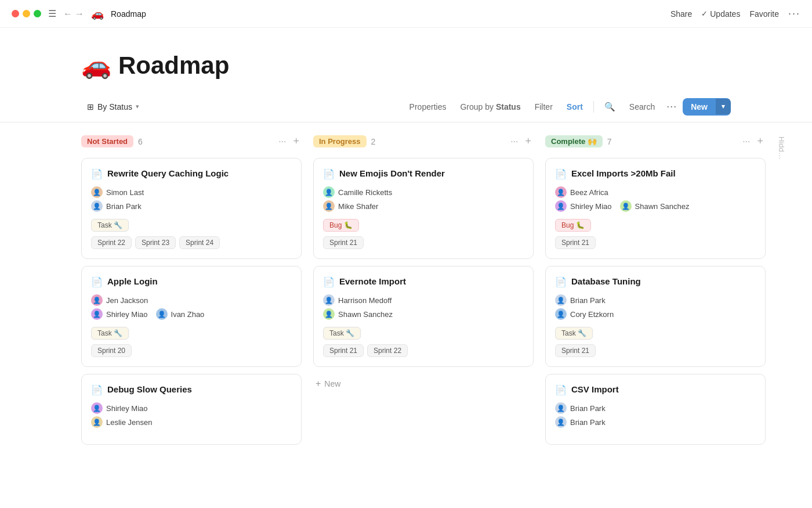 Image resolution: width=812 pixels, height=508 pixels. I want to click on person-row: 👤 Shirley Miao, so click(191, 408).